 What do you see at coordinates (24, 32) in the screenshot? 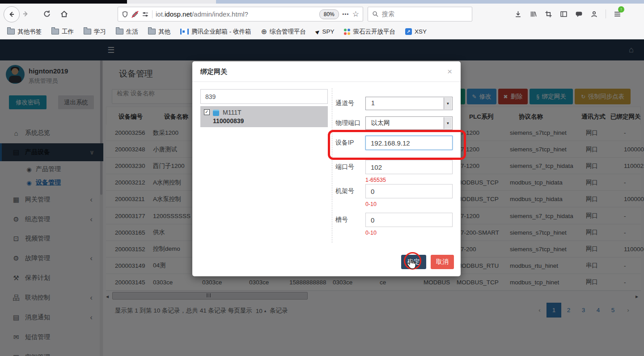
I see `bookmark-item: 其他书签` at bounding box center [24, 32].